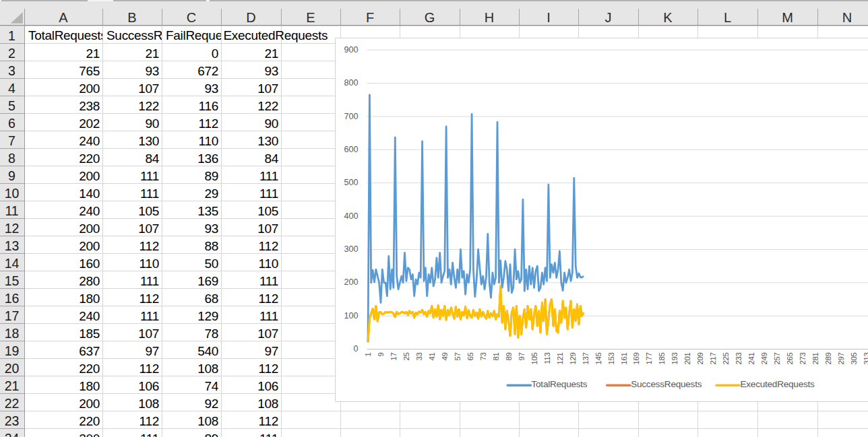 The image size is (868, 437). Describe the element at coordinates (662, 359) in the screenshot. I see `svg-text: 185` at that location.